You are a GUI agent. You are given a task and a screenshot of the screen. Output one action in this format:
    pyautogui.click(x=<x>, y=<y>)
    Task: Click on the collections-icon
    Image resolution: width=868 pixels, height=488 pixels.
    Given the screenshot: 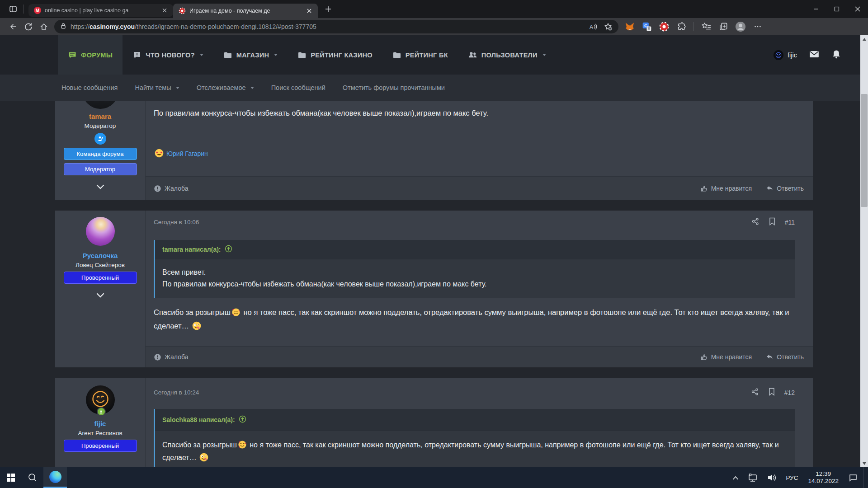 What is the action you would take?
    pyautogui.click(x=723, y=27)
    